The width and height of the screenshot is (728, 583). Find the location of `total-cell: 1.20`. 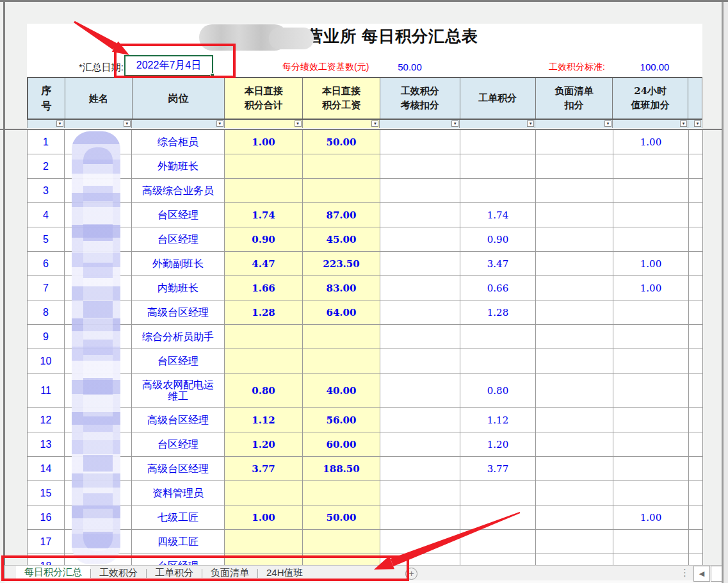

total-cell: 1.20 is located at coordinates (264, 445).